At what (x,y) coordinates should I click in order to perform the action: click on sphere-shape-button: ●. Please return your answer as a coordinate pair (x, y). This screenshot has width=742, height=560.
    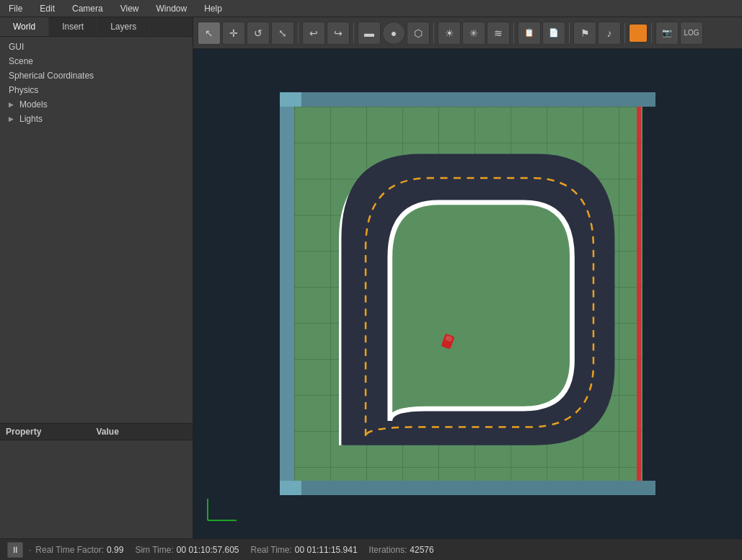
    Looking at the image, I should click on (394, 33).